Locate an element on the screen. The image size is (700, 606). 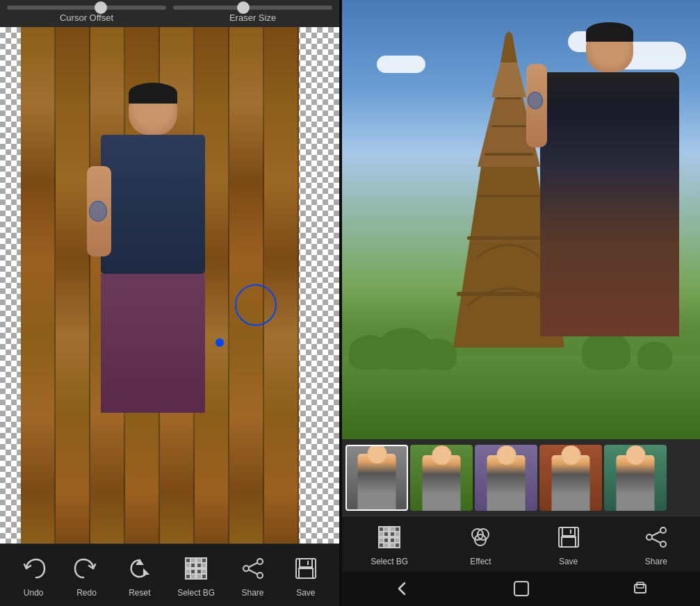
effect-button: Effect is located at coordinates (480, 544).